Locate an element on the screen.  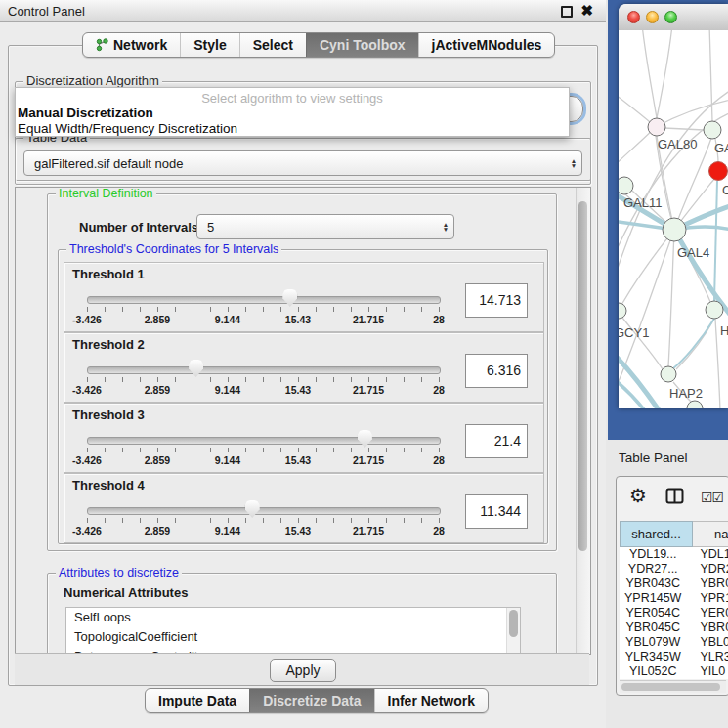
panel-scrollbar is located at coordinates (582, 420).